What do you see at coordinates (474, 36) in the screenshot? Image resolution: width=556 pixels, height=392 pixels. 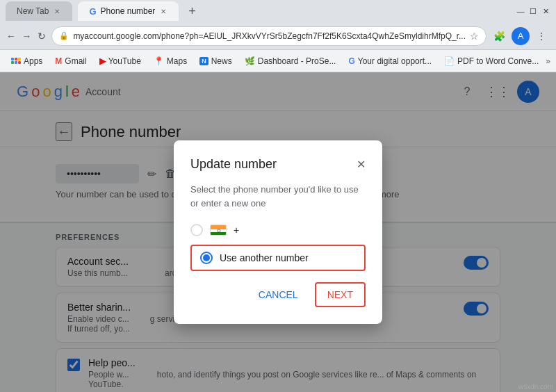 I see `star-icon: ☆` at bounding box center [474, 36].